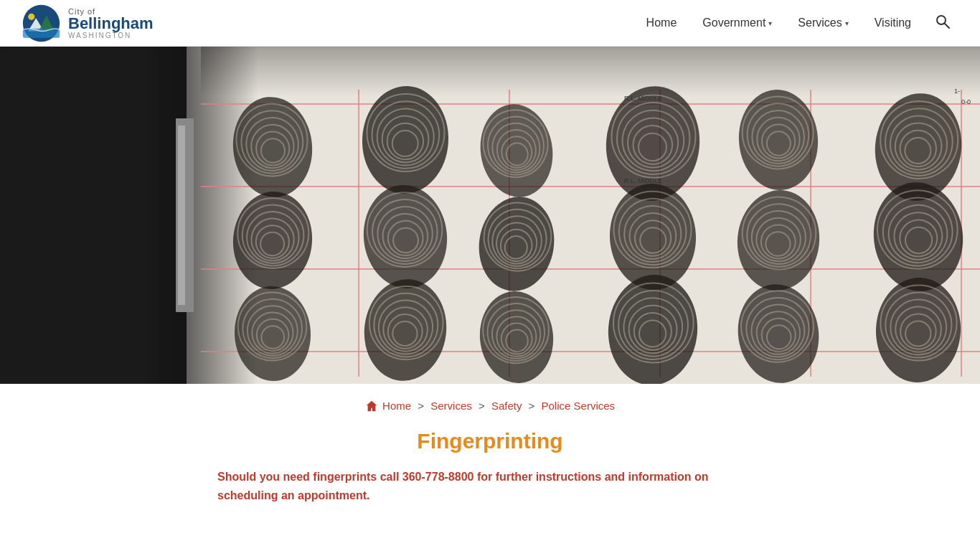  What do you see at coordinates (661, 23) in the screenshot?
I see `nav-item-home: Home` at bounding box center [661, 23].